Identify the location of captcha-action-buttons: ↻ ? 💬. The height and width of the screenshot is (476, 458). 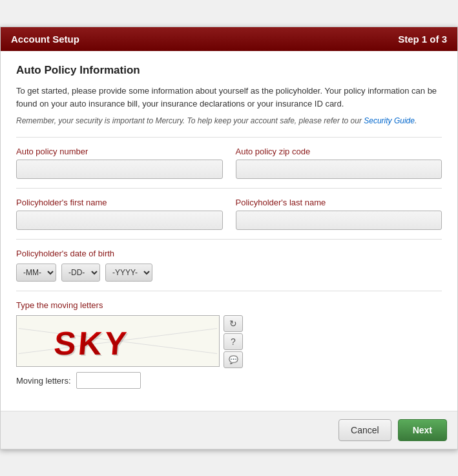
(233, 342).